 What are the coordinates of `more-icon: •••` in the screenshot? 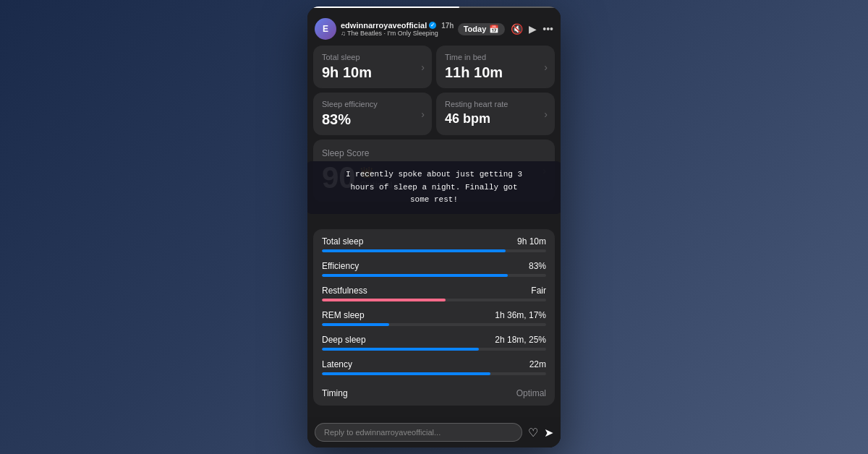 It's located at (548, 29).